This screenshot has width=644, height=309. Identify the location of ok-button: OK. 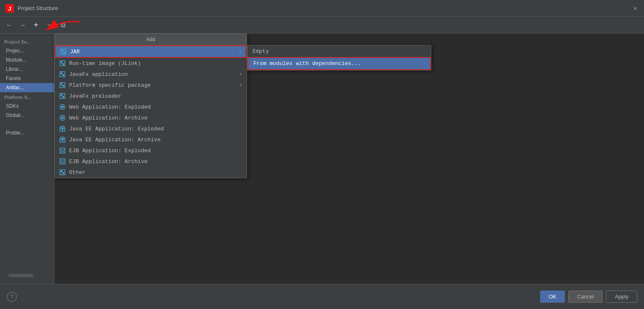
(553, 297).